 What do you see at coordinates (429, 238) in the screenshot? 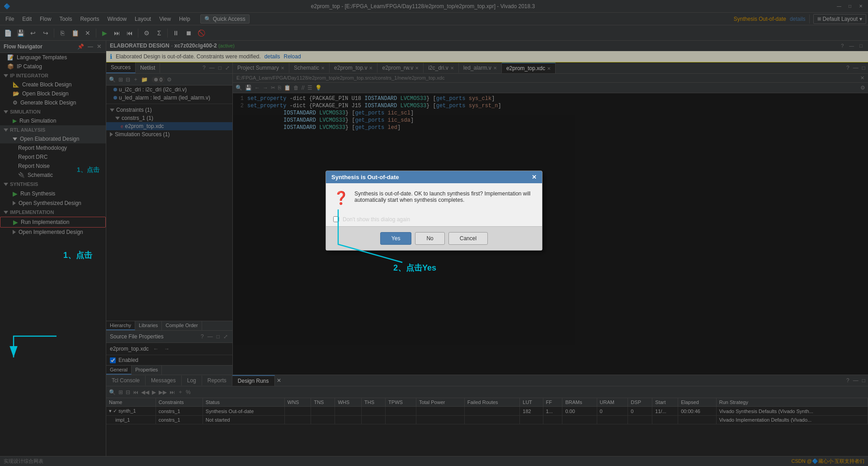
I see `dialog-no-button: No` at bounding box center [429, 238].